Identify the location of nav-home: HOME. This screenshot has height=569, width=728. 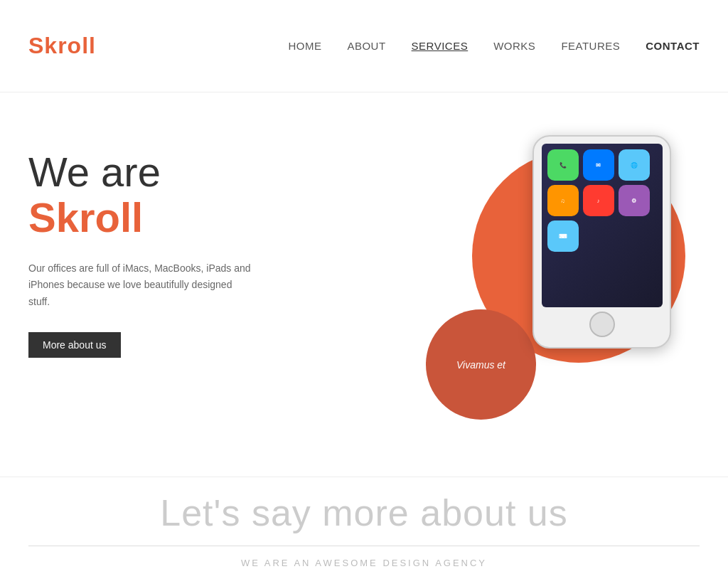
(304, 46).